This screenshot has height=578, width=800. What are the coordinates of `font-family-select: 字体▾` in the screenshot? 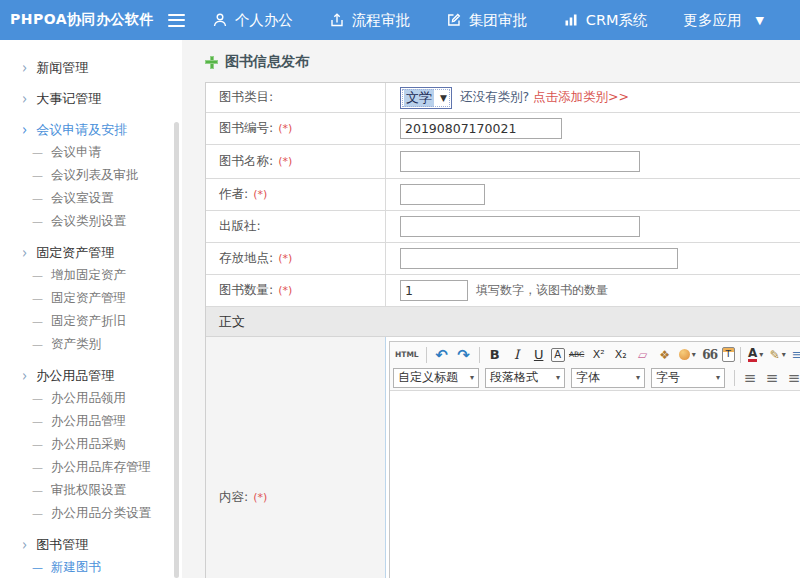 It's located at (608, 378).